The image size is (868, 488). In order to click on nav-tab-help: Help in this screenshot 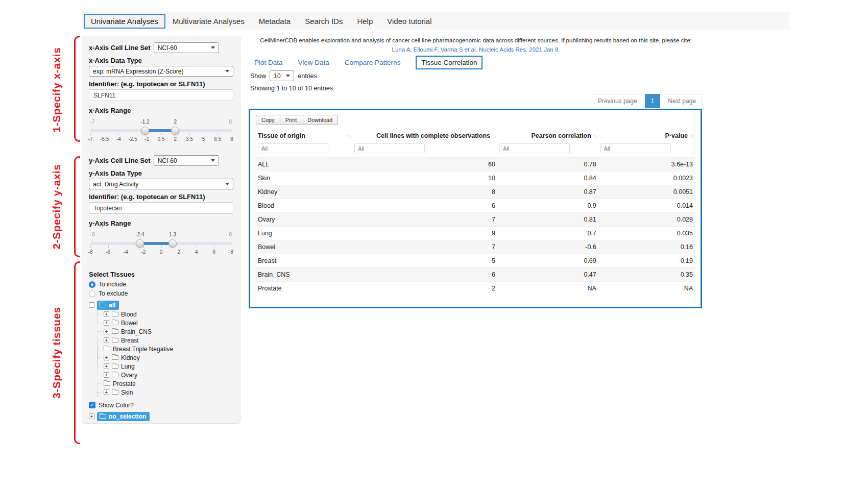, I will do `click(365, 21)`.